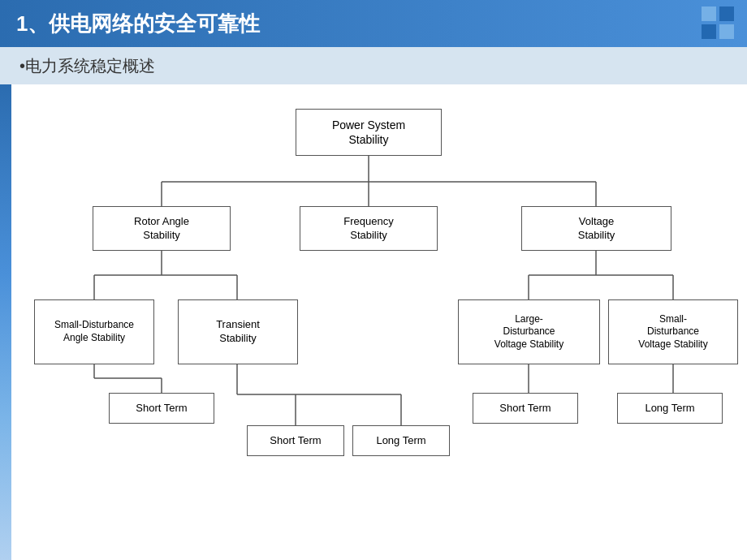 The image size is (747, 560). Describe the element at coordinates (162, 408) in the screenshot. I see `box-short-term-1: Short Term` at that location.